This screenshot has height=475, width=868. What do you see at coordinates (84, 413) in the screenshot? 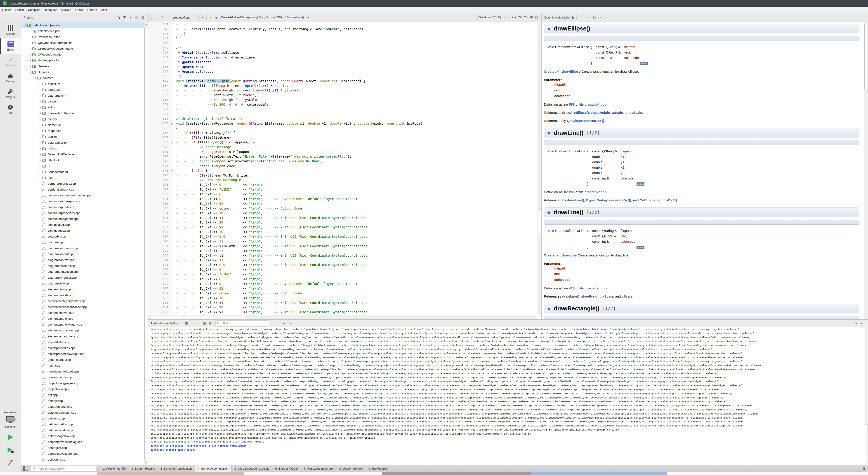
I see `tree-item: C++qetdiagrameditor.cpp` at bounding box center [84, 413].